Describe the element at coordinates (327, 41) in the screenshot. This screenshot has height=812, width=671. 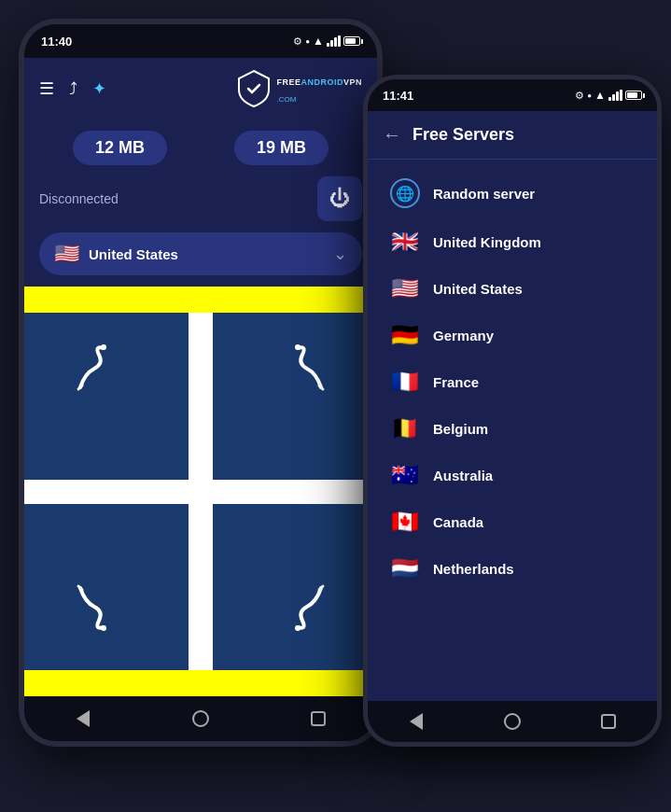
I see `phone1-status-icons: ⚙ ● ▲` at that location.